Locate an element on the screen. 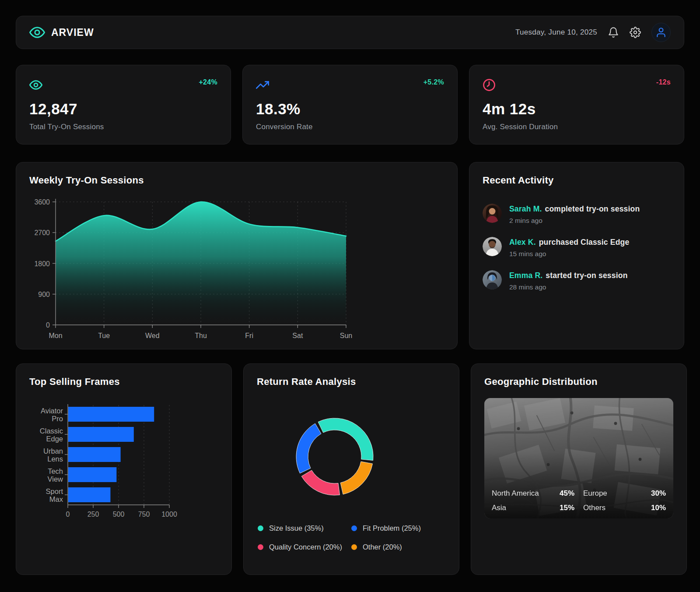 This screenshot has height=592, width=700. svg-text: 2700 is located at coordinates (42, 233).